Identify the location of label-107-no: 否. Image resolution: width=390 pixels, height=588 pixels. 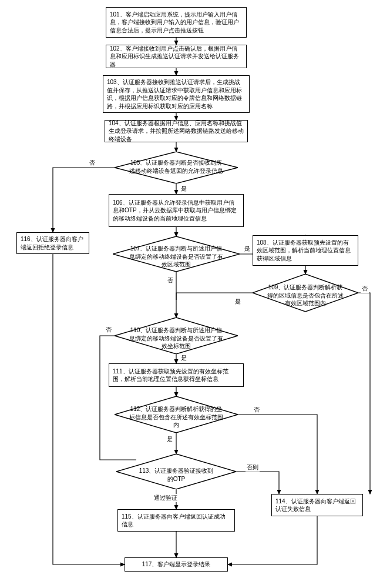
(170, 280).